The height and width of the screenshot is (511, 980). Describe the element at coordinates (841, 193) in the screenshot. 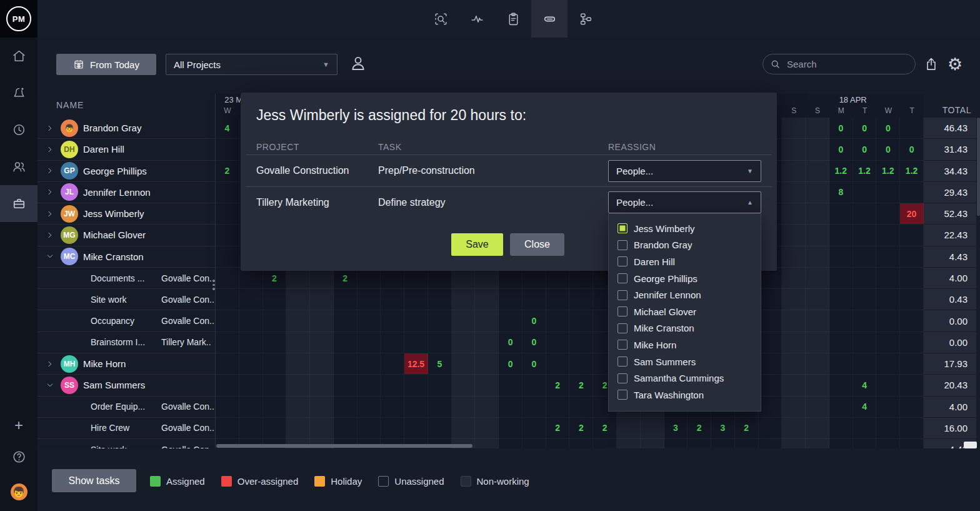

I see `assigned-cell: 8` at that location.